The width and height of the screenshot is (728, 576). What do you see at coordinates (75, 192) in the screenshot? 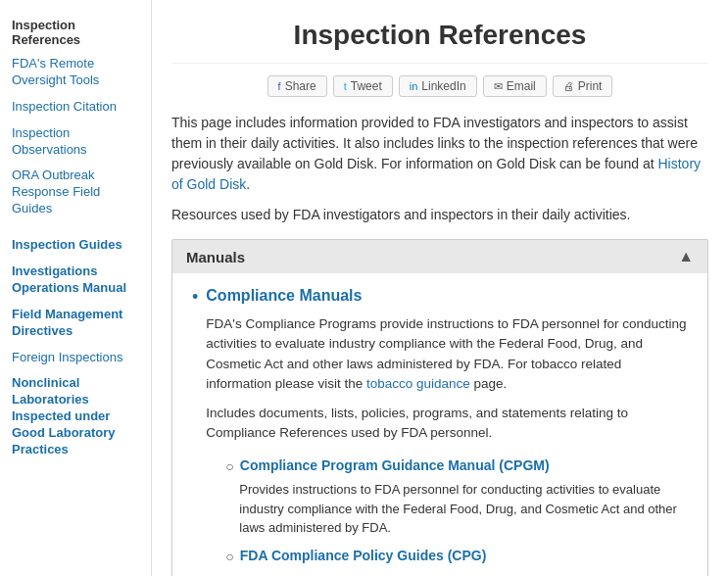
I see `sidebar-item-ora-outbreak: ORA Outbreak Response Field Guides` at bounding box center [75, 192].